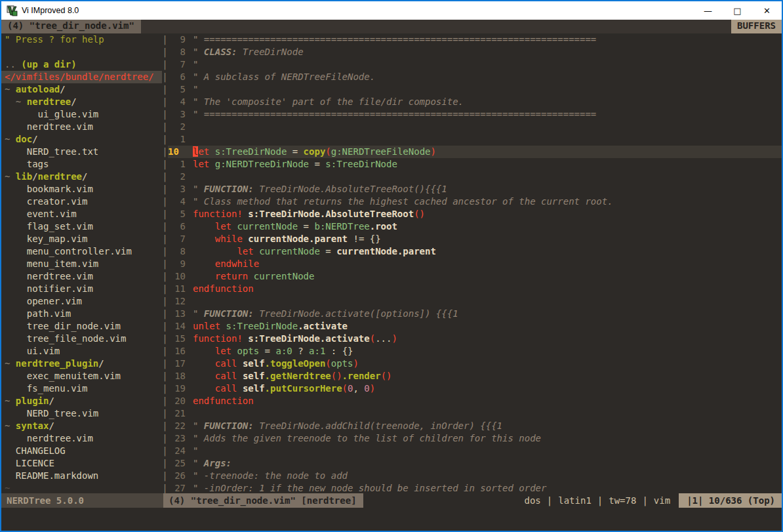 This screenshot has width=783, height=532. I want to click on tree-item: LICENCE, so click(81, 463).